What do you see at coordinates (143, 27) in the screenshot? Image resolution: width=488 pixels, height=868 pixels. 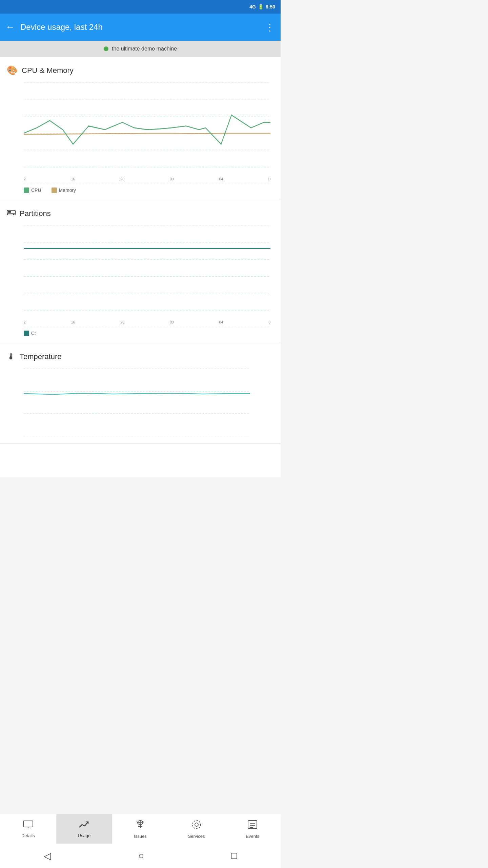 I see `page-title: Device usage, last 24h` at bounding box center [143, 27].